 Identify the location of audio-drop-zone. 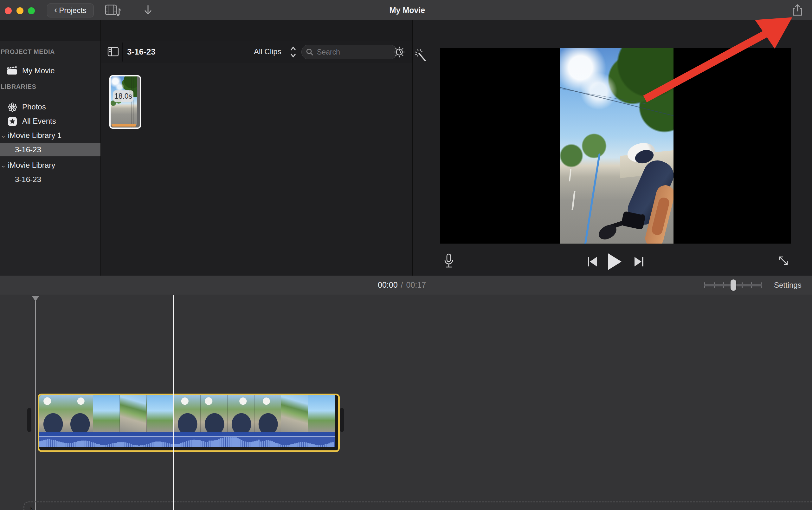
(418, 506).